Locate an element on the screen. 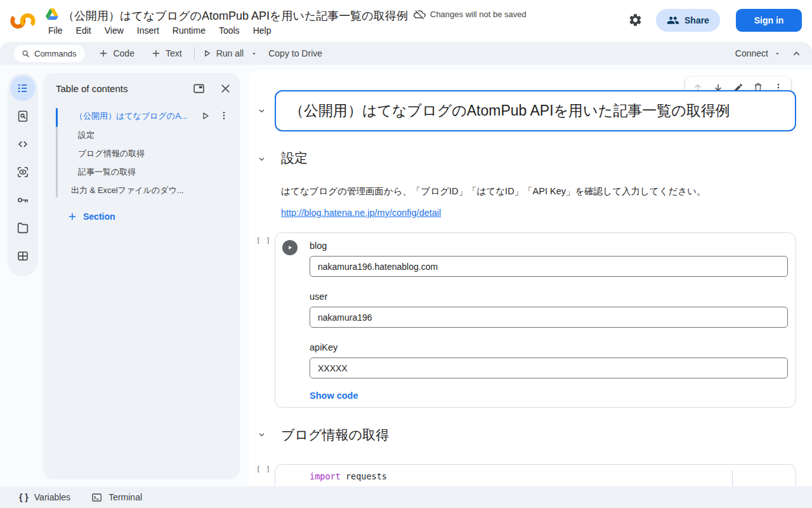  menu-file: File is located at coordinates (56, 30).